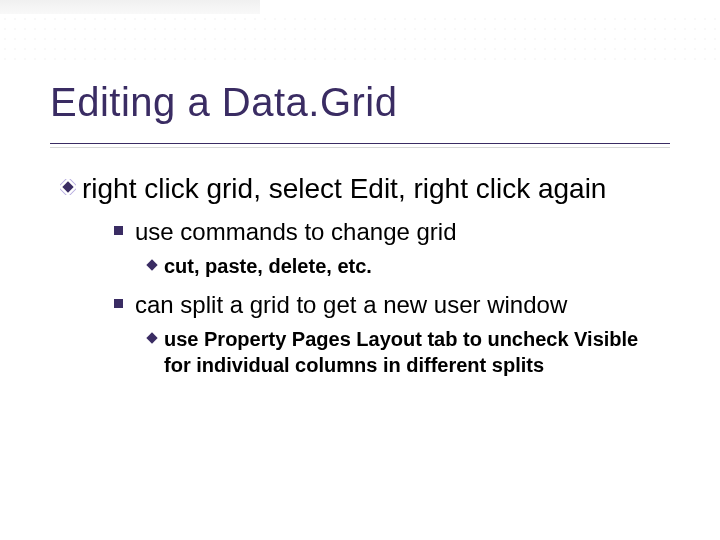  Describe the element at coordinates (344, 188) in the screenshot. I see `bullet-text: right click grid, select Edit, right cli…` at that location.